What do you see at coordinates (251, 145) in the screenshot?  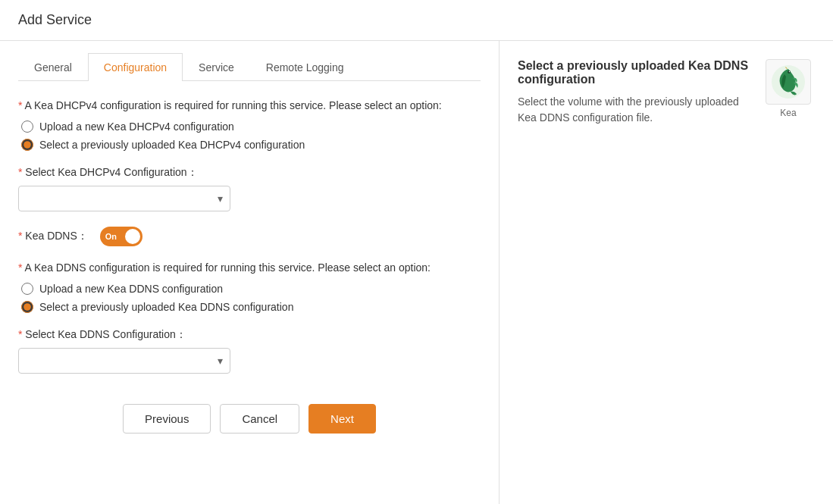 I see `dhcp-select-option: Select a previously uploaded Kea DHCPv4 …` at bounding box center [251, 145].